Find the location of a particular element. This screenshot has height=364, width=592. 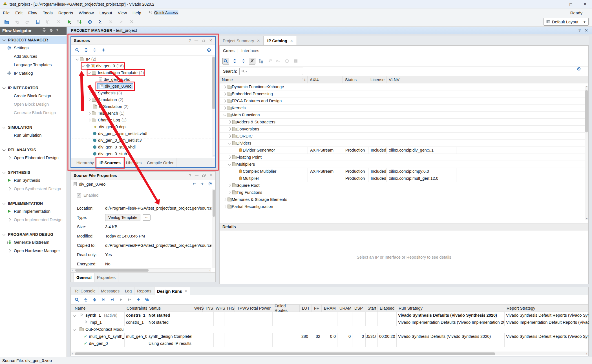

flow-item-run-synthesis: Run Synthesis is located at coordinates (33, 180).